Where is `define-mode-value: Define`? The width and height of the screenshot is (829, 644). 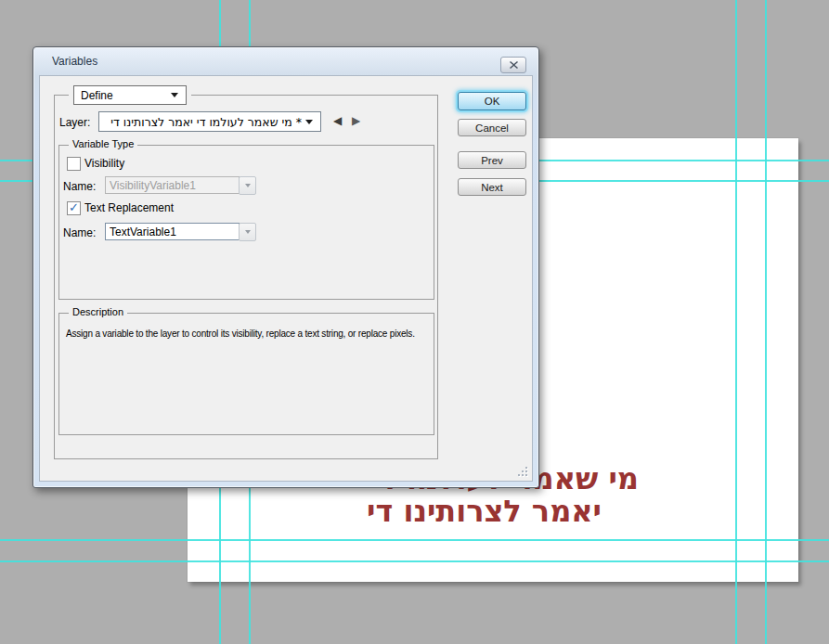
define-mode-value: Define is located at coordinates (123, 96).